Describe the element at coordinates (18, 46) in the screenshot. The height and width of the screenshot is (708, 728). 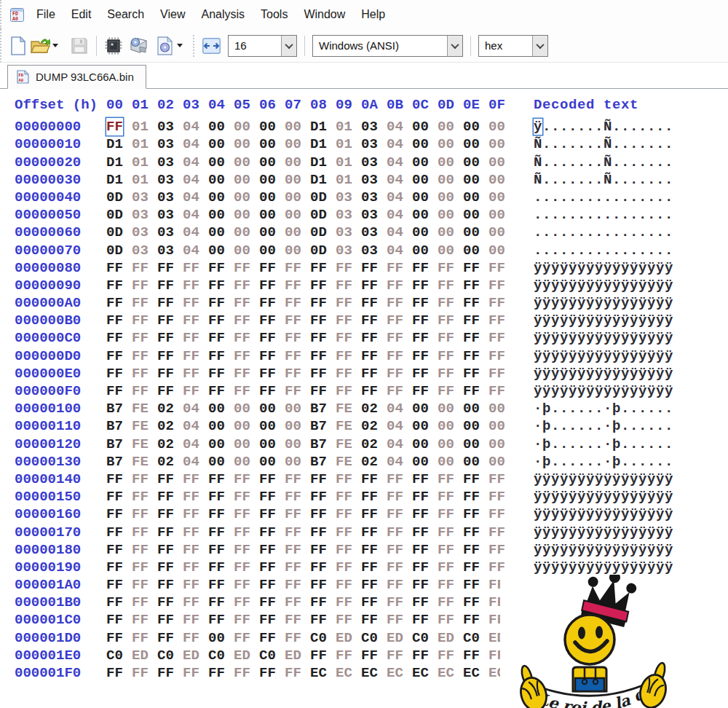
I see `new-file-icon` at that location.